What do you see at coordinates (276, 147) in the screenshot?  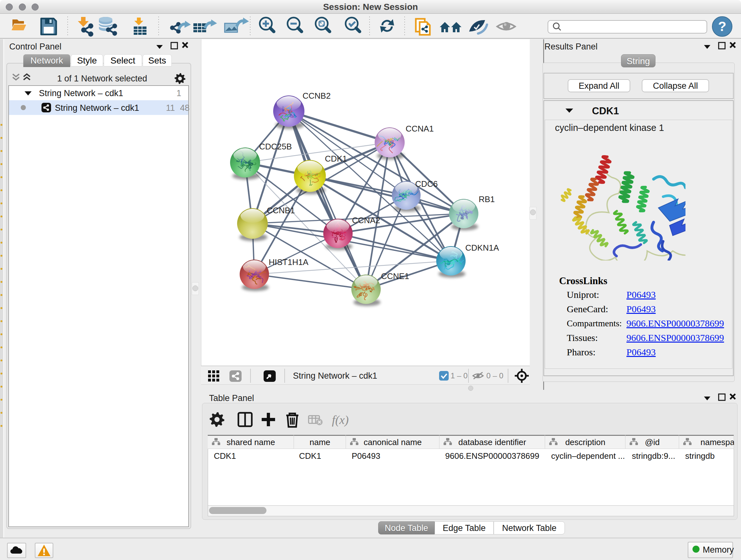 I see `svg-text: CDC25B` at bounding box center [276, 147].